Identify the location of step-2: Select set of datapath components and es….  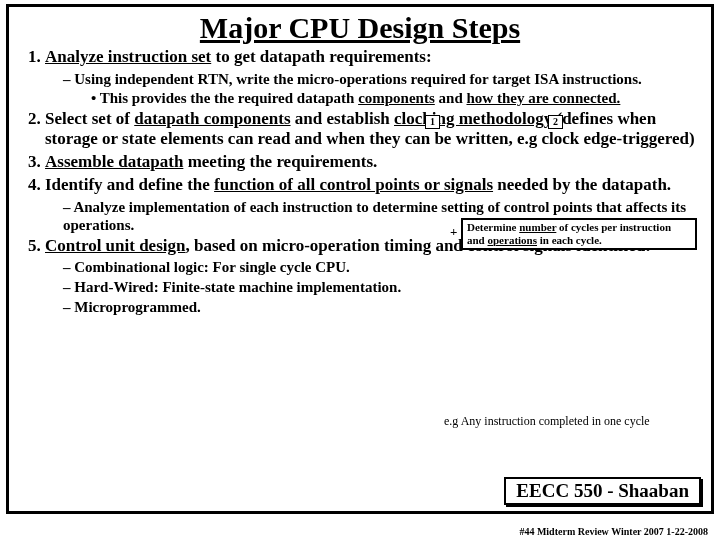
(373, 130).